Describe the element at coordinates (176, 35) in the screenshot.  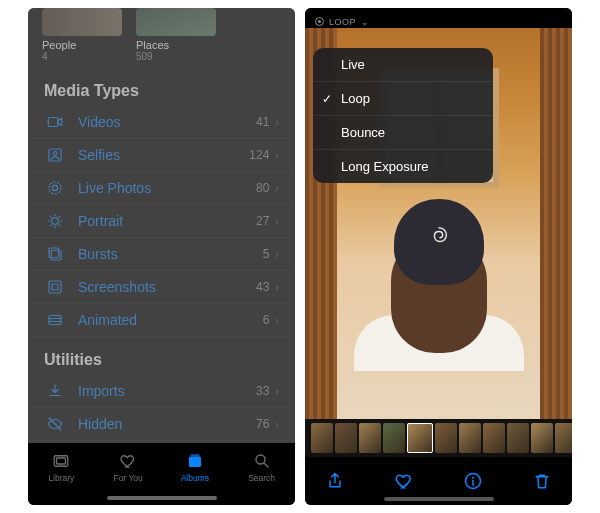
I see `tile-places: Places 509` at that location.